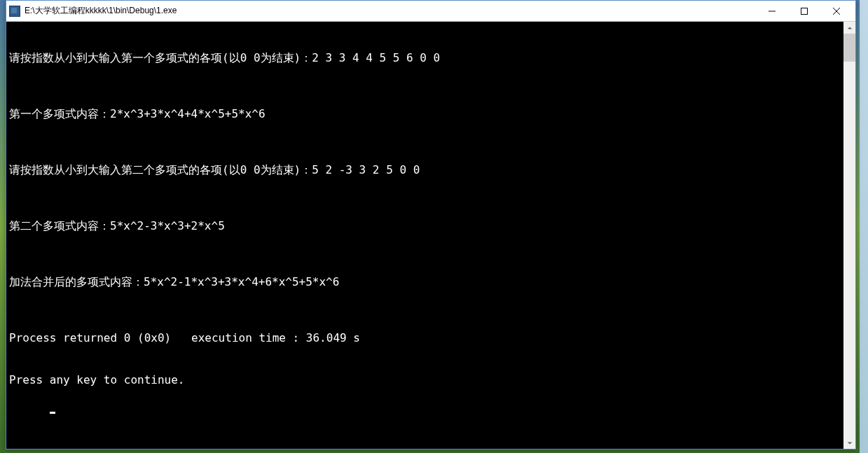 The width and height of the screenshot is (868, 453). What do you see at coordinates (425, 338) in the screenshot?
I see `console-line: Process returned 0 (0x0) execution time …` at bounding box center [425, 338].